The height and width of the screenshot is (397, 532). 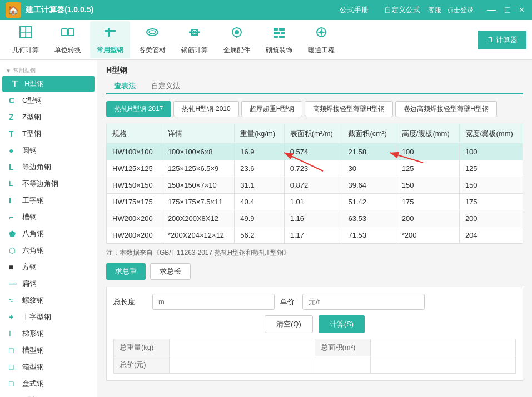 What do you see at coordinates (179, 10) in the screenshot?
I see `app-title: 建工计算器(1.0.0.5)` at bounding box center [179, 10].